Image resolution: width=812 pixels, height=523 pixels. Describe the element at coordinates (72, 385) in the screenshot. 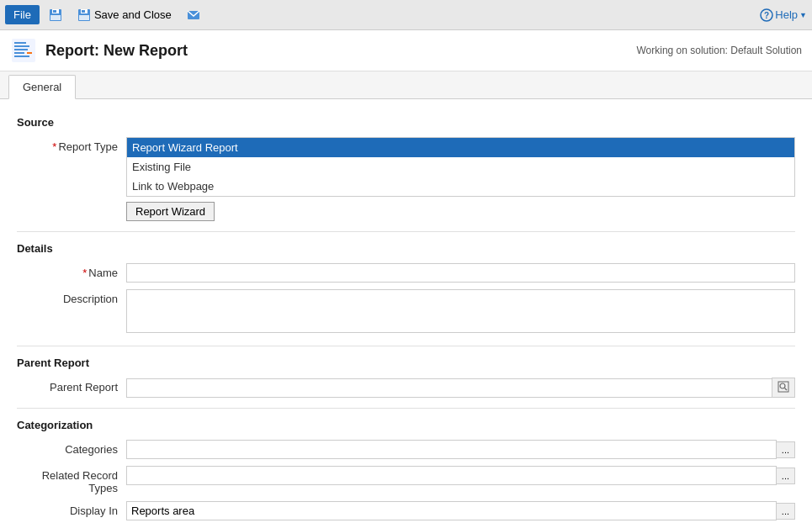

I see `parent-report-label: Parent Report` at that location.